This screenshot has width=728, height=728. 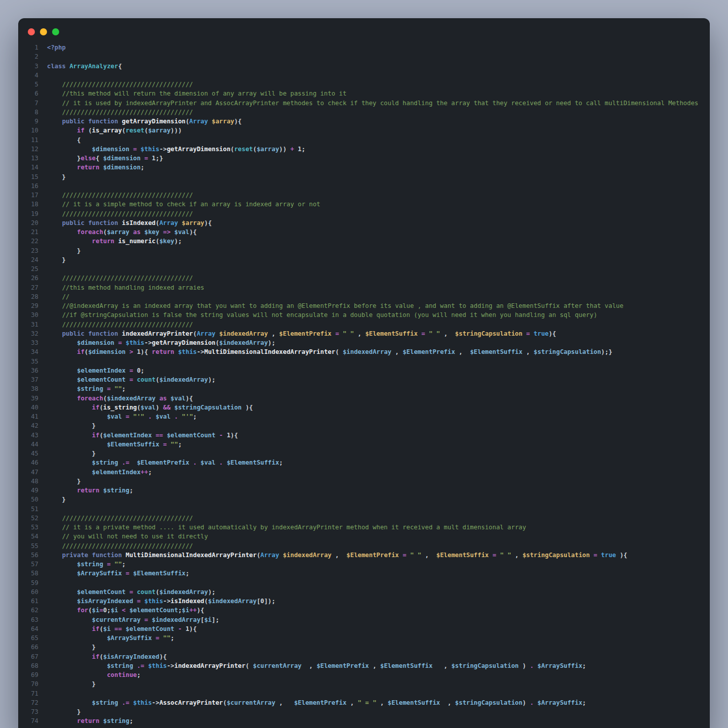 What do you see at coordinates (28, 361) in the screenshot?
I see `line-number: 35` at bounding box center [28, 361].